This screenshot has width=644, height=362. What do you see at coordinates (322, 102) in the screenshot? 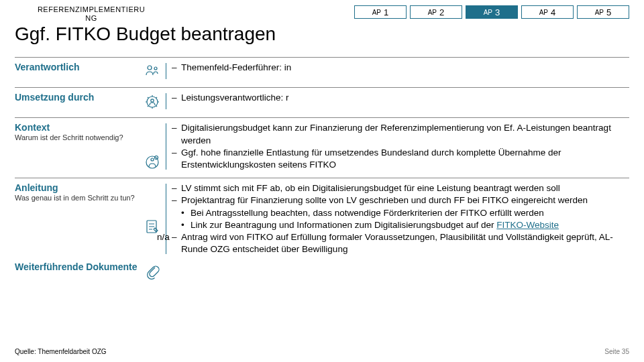
I see `row-umsetzung: Umsetzung durch Leistungsverantwortliche…` at bounding box center [322, 102].